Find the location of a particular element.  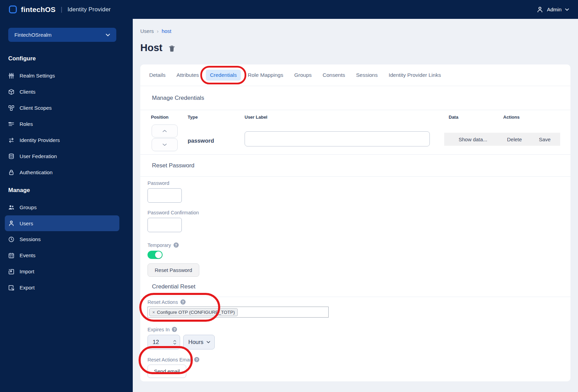

user-menu: Admin is located at coordinates (553, 10).